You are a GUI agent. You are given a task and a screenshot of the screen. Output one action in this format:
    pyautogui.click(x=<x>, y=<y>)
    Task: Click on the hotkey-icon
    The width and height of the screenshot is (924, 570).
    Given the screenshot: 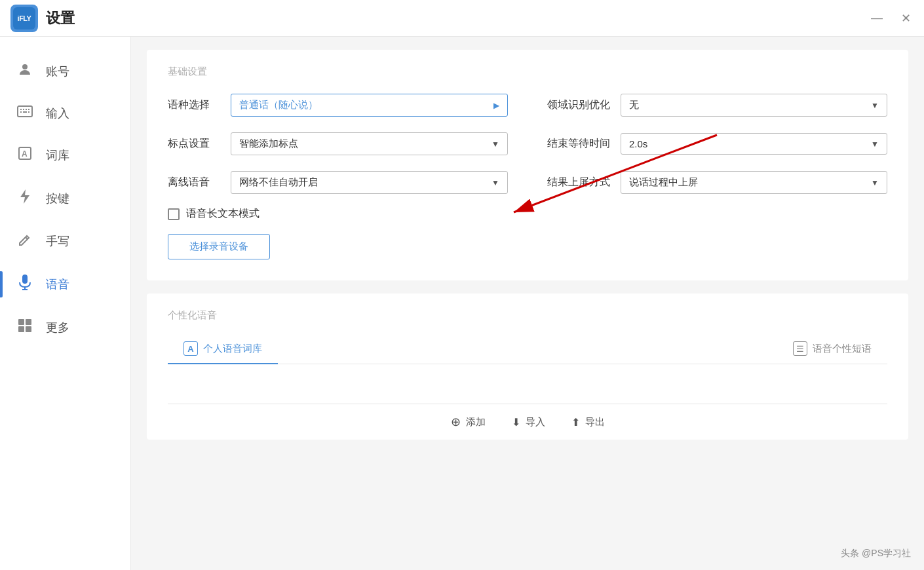 What is the action you would take?
    pyautogui.click(x=25, y=199)
    